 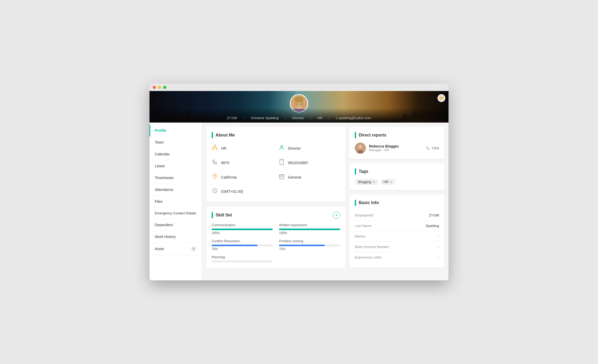 I want to click on tag-hr-label: HR, so click(x=386, y=182).